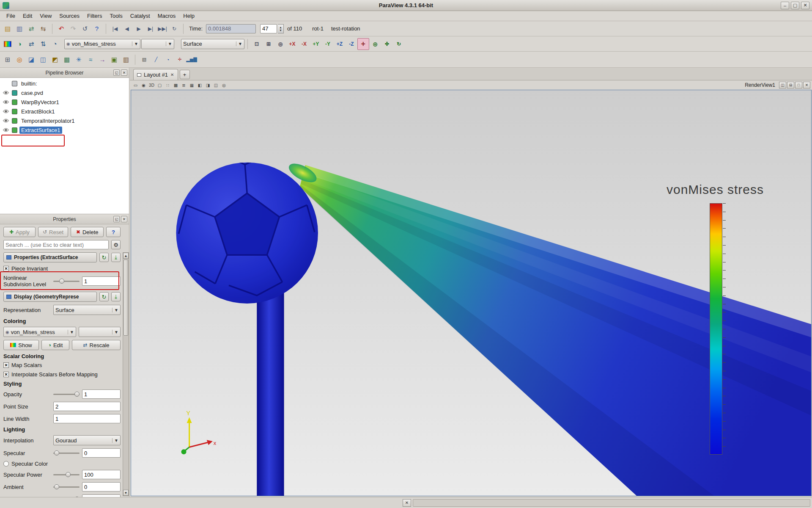  Describe the element at coordinates (174, 29) in the screenshot. I see `loop-button: ↻` at that location.